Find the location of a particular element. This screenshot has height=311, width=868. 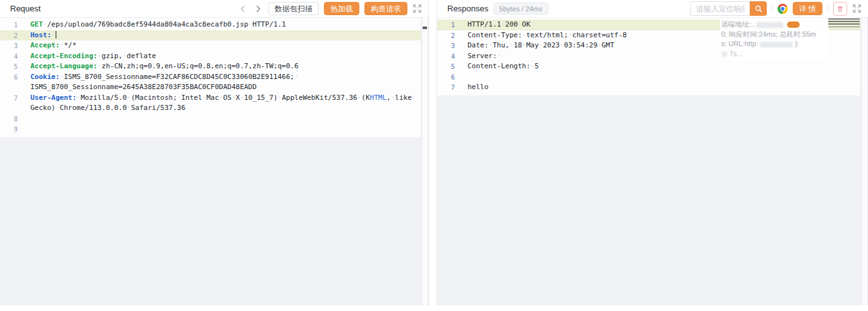

line-content: Accept:·*/* is located at coordinates (53, 46).